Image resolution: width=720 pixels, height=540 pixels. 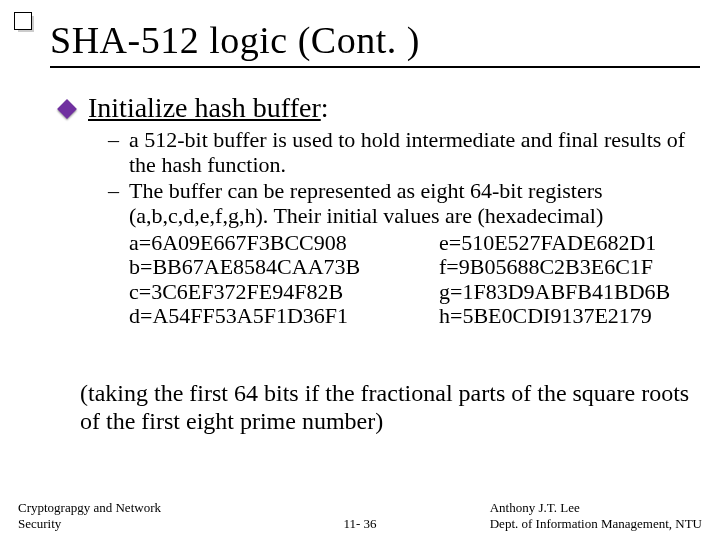 I want to click on diamond-bullet-icon, so click(x=67, y=109).